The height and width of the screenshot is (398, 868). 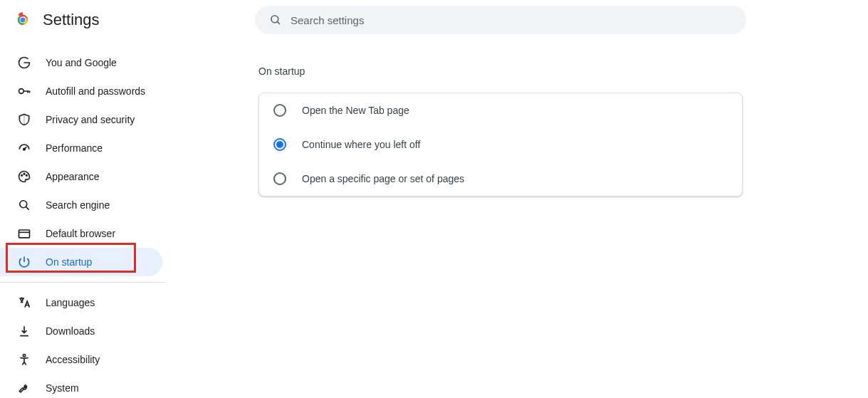 I want to click on startup-options-card: Open the New Tab page Continue where you…, so click(x=501, y=145).